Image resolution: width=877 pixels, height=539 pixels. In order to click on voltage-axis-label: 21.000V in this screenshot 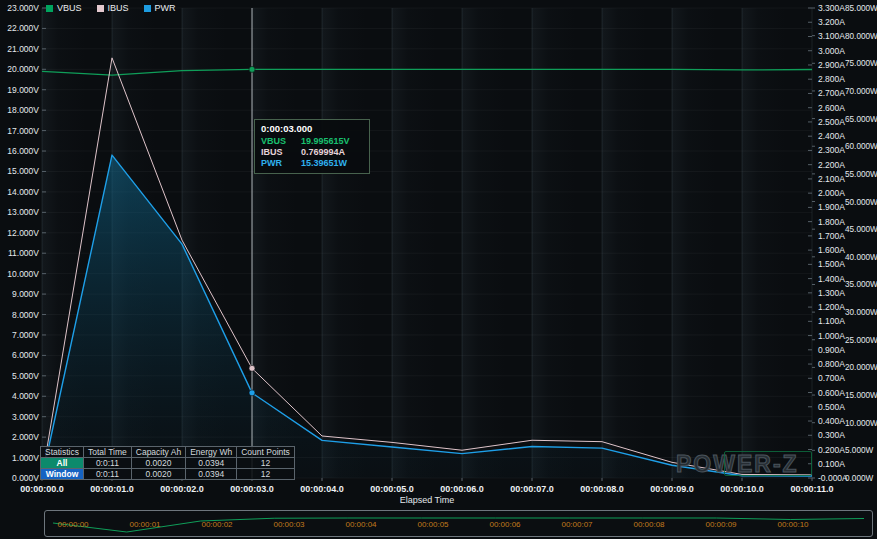, I will do `click(23, 49)`.